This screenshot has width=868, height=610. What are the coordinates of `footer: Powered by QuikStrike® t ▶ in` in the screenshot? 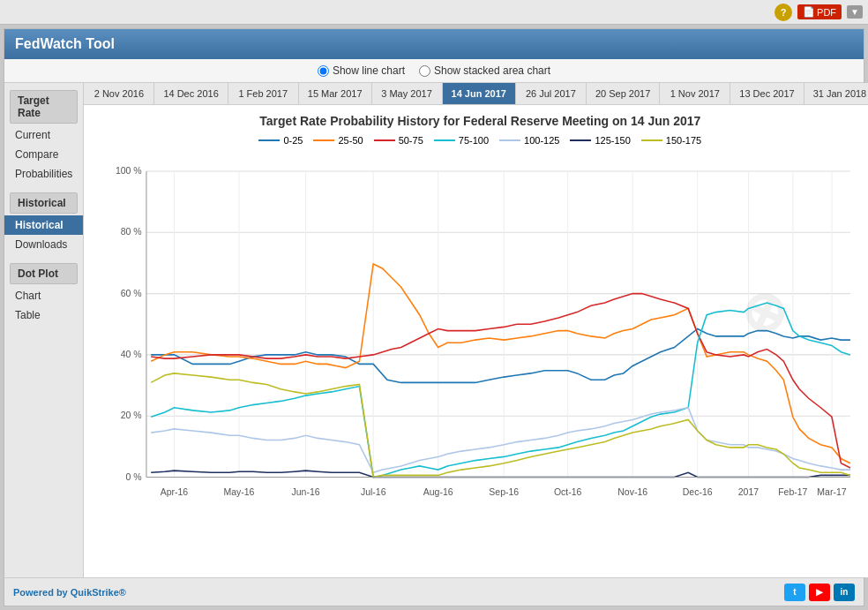 It's located at (434, 591).